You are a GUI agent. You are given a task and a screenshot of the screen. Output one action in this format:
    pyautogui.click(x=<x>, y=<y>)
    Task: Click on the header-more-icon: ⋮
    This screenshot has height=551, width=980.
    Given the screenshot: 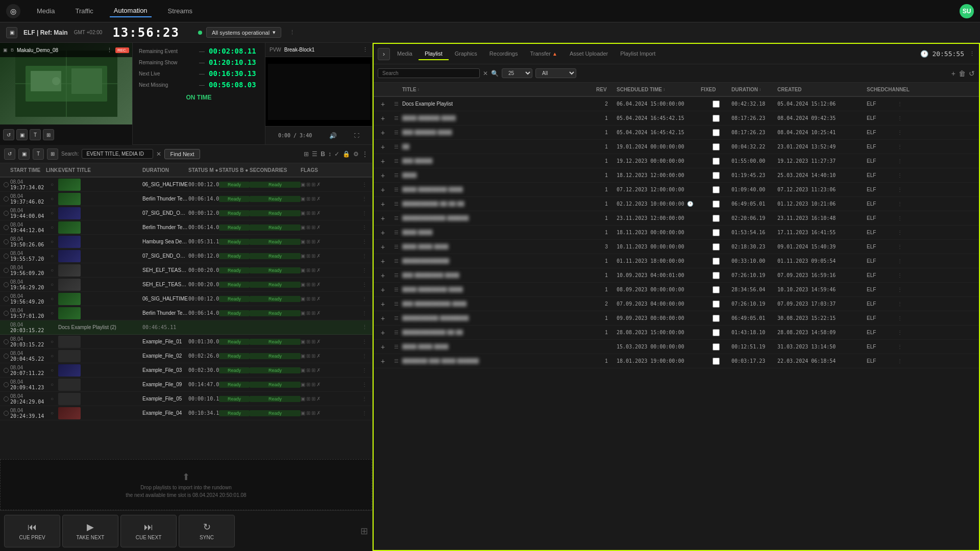 What is the action you would take?
    pyautogui.click(x=292, y=33)
    